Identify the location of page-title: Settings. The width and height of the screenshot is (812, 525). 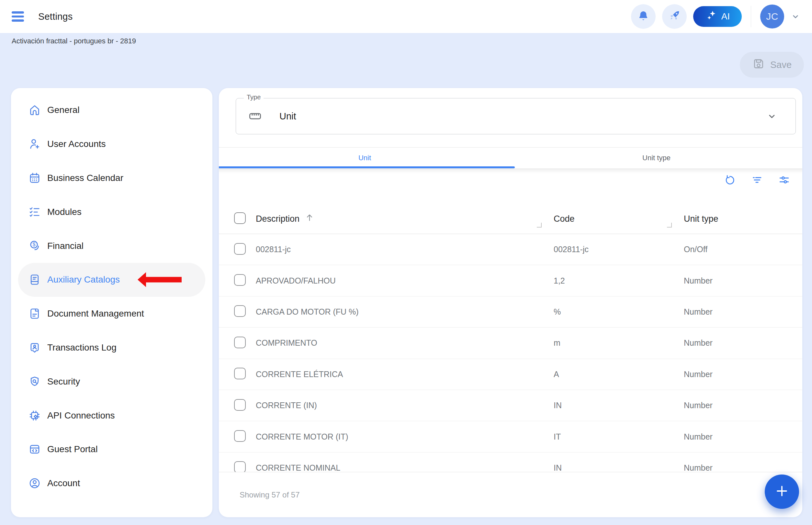
(55, 17).